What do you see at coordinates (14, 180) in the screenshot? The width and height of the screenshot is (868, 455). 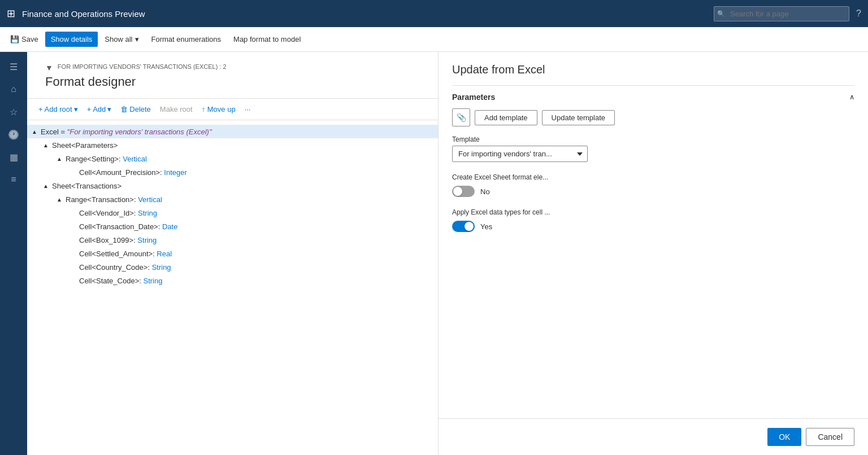 I see `nav-list-icon: ≡` at bounding box center [14, 180].